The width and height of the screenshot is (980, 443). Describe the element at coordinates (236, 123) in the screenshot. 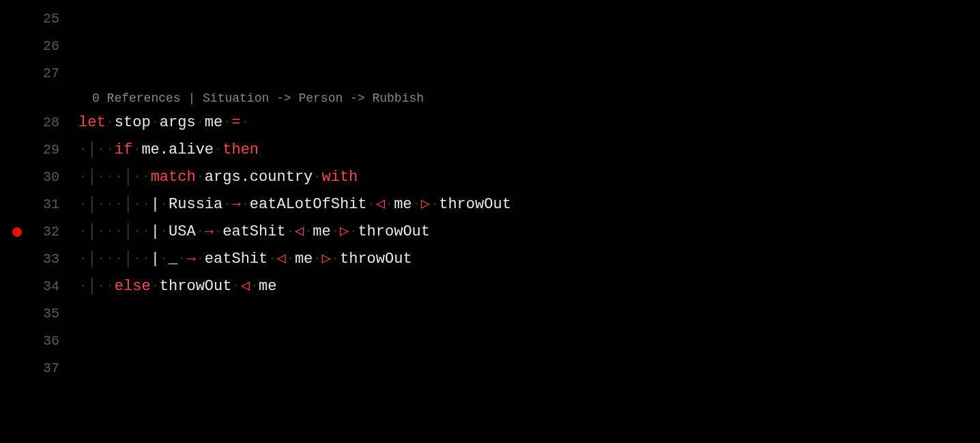

I see `operator-equals: =` at that location.